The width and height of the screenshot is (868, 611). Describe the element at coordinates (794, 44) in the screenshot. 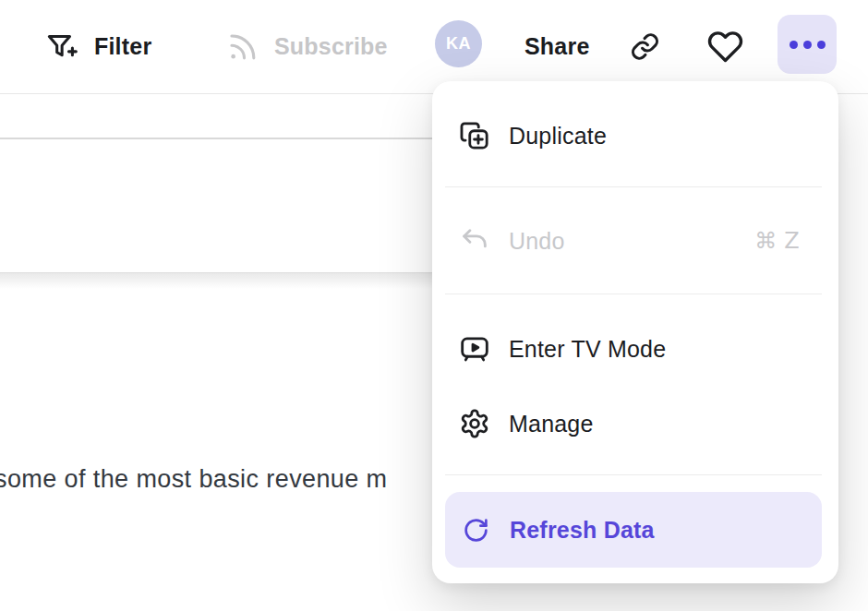

I see `ellipsis-icon` at that location.